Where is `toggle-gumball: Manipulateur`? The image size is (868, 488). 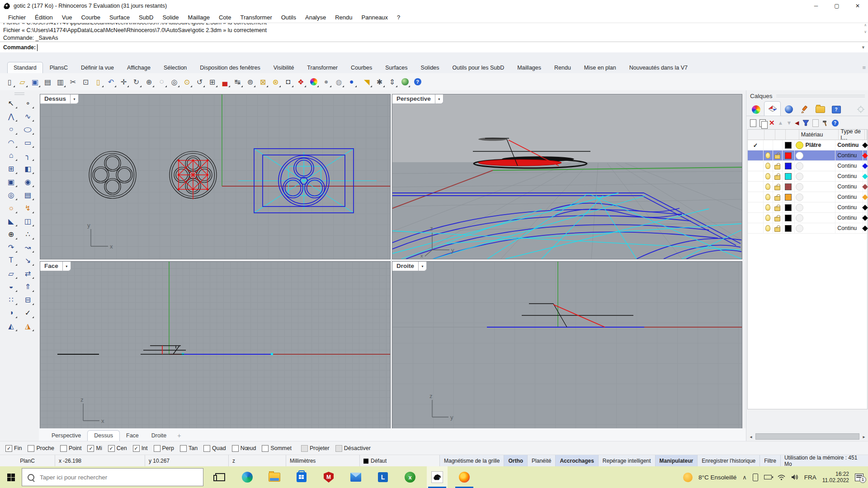 toggle-gumball: Manipulateur is located at coordinates (677, 461).